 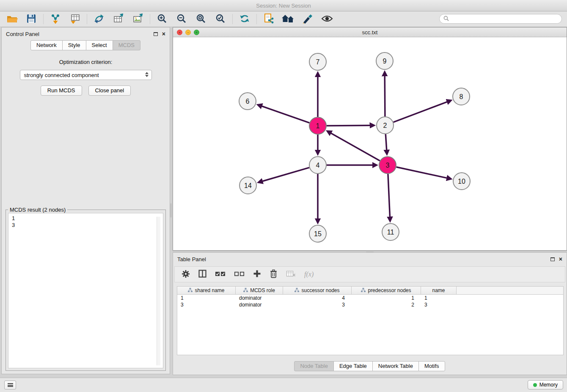 What do you see at coordinates (318, 165) in the screenshot?
I see `graph-node-4: 4` at bounding box center [318, 165].